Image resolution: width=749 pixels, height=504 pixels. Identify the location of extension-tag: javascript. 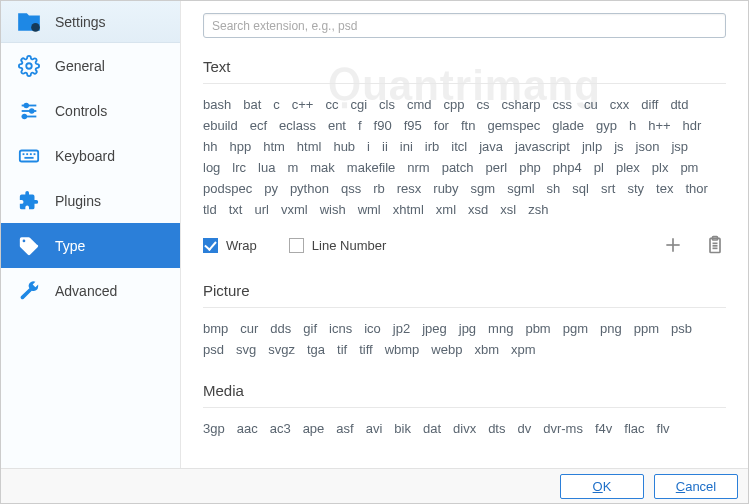
(542, 146).